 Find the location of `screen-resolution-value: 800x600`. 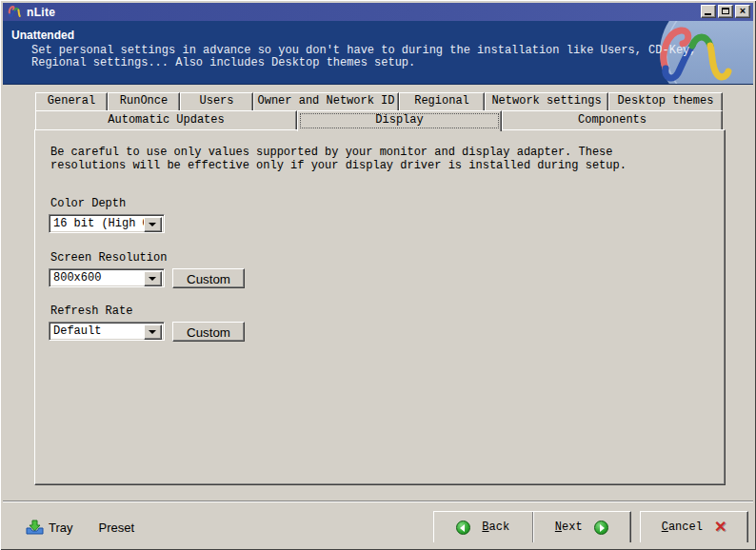

screen-resolution-value: 800x600 is located at coordinates (99, 278).